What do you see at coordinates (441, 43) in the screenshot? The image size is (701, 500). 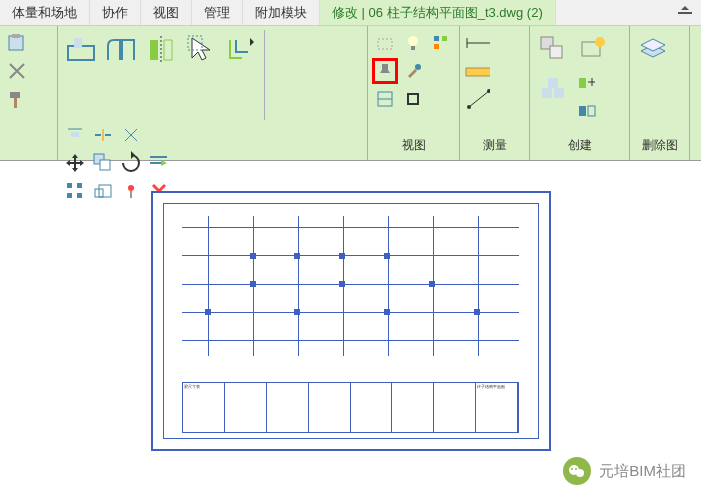 I see `filter-icon` at bounding box center [441, 43].